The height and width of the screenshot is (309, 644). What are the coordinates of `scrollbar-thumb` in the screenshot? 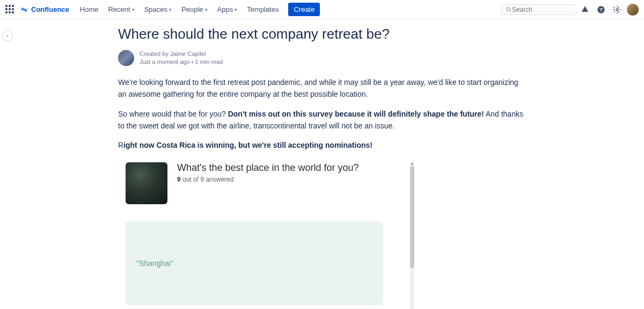 It's located at (412, 217).